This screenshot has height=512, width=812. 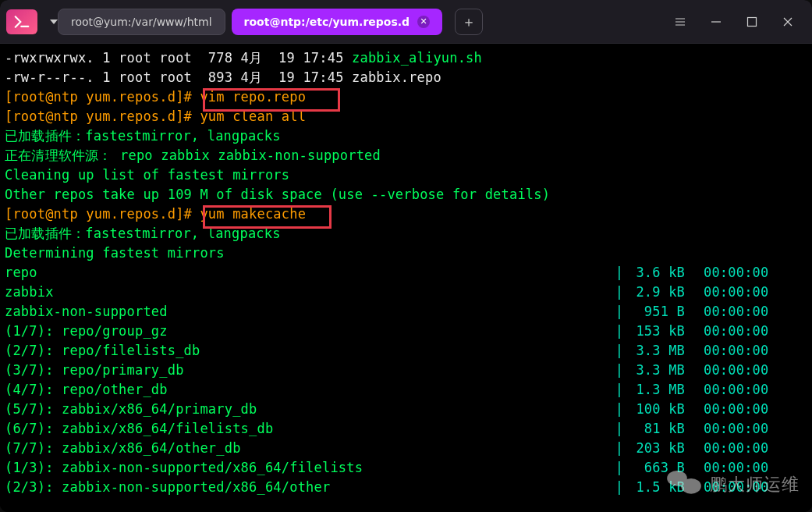 What do you see at coordinates (788, 22) in the screenshot?
I see `close-icon` at bounding box center [788, 22].